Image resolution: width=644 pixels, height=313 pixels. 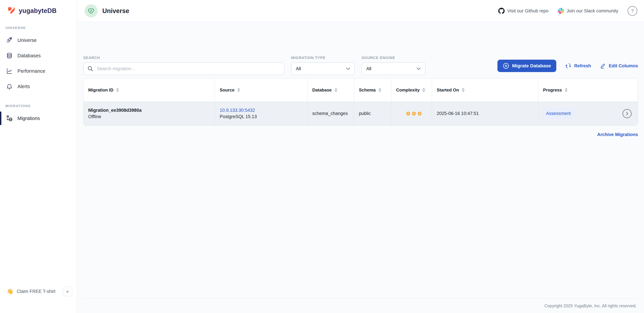 What do you see at coordinates (152, 110) in the screenshot?
I see `migration-id: Migration_ee3908d3980a` at bounding box center [152, 110].